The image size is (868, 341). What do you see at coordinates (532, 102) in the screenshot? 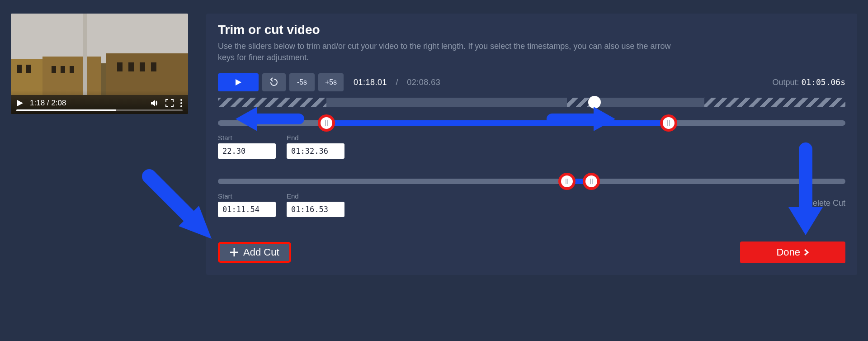
I see `video-scrubber` at bounding box center [532, 102].